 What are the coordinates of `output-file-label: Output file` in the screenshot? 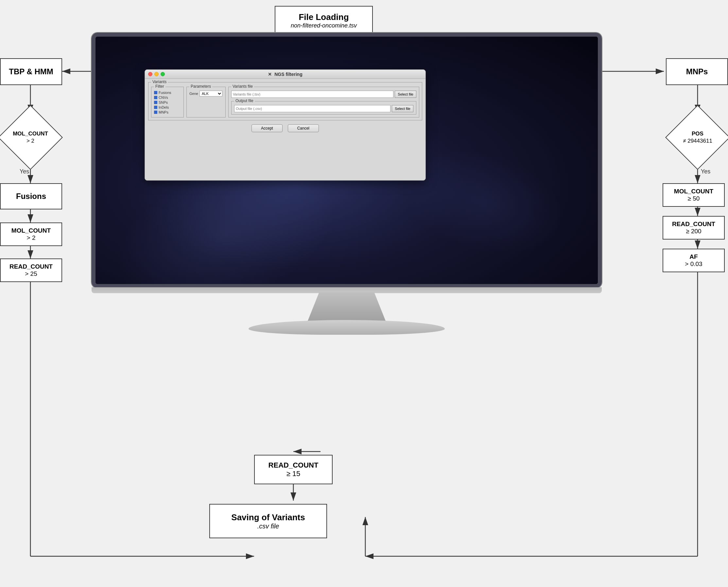 It's located at (245, 101).